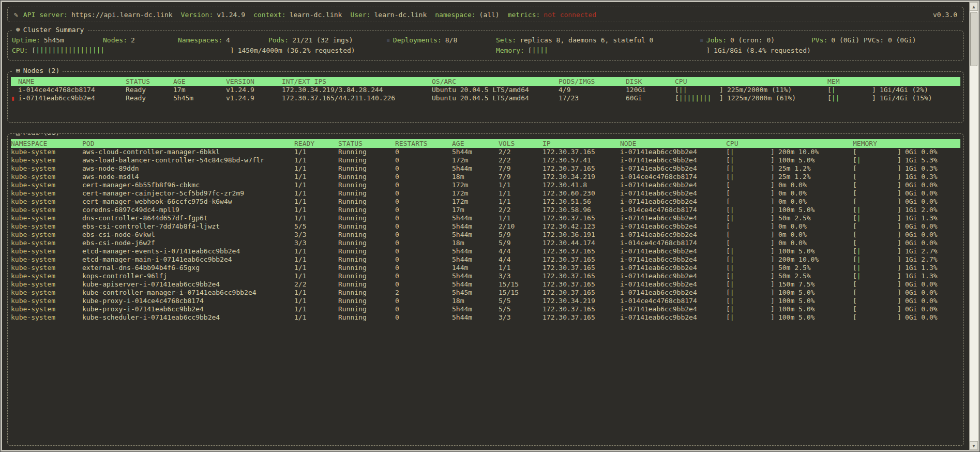 The image size is (980, 452). Describe the element at coordinates (895, 160) in the screenshot. I see `pod-memory-bar: [|]1Gi 5.3%` at that location.